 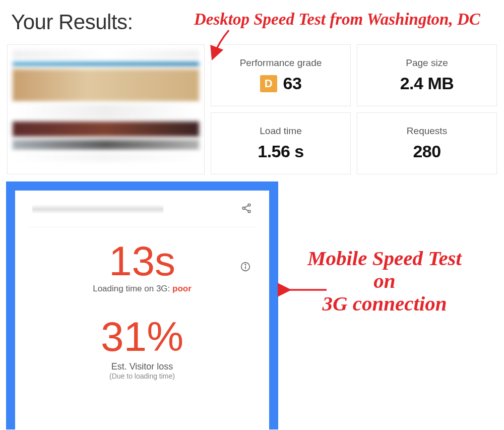 What do you see at coordinates (142, 347) in the screenshot?
I see `mobile-visitor-loss: 31% Est. Visitor loss (Due to loading ti…` at bounding box center [142, 347].